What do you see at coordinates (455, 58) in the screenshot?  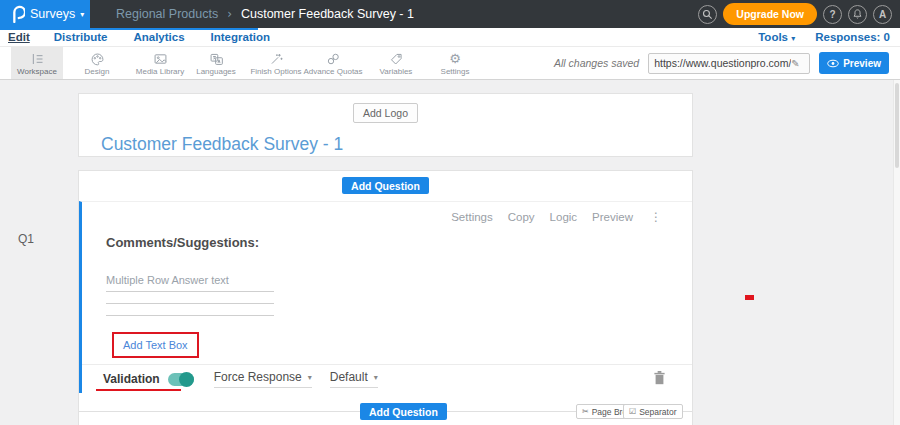 I see `gear-icon: ⚙` at bounding box center [455, 58].